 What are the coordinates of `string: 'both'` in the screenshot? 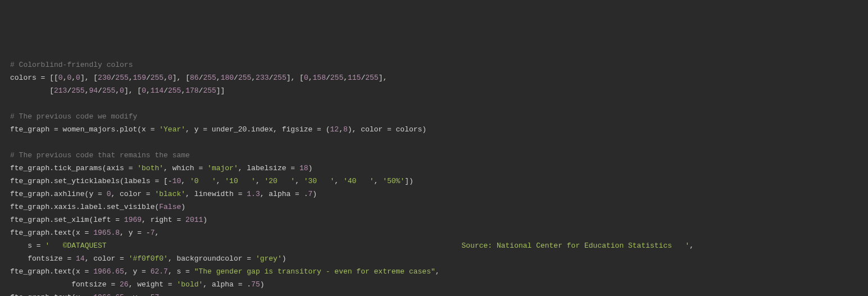 It's located at (151, 169).